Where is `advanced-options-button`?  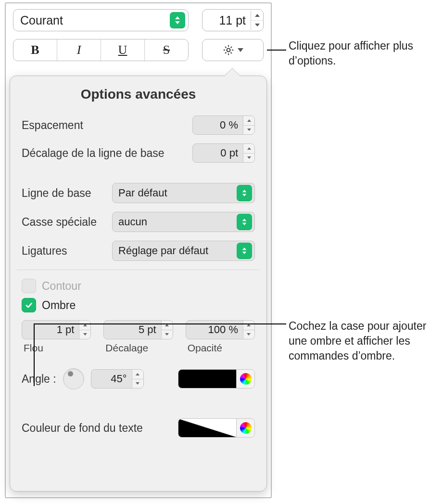 advanced-options-button is located at coordinates (233, 50).